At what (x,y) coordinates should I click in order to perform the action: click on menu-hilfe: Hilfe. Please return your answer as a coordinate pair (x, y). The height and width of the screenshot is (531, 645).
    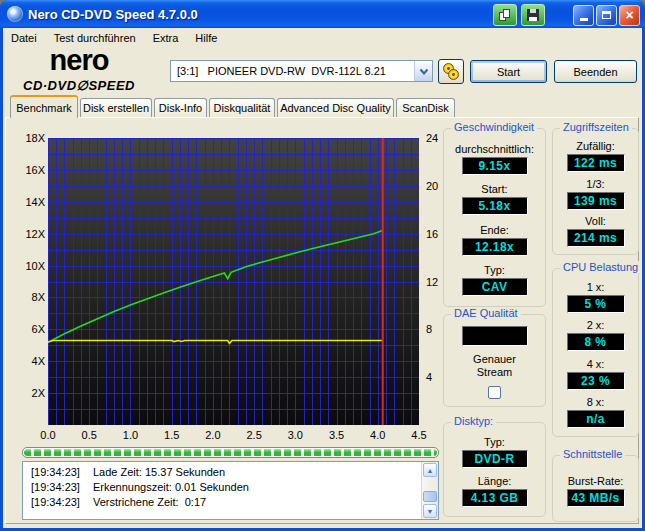
    Looking at the image, I should click on (206, 38).